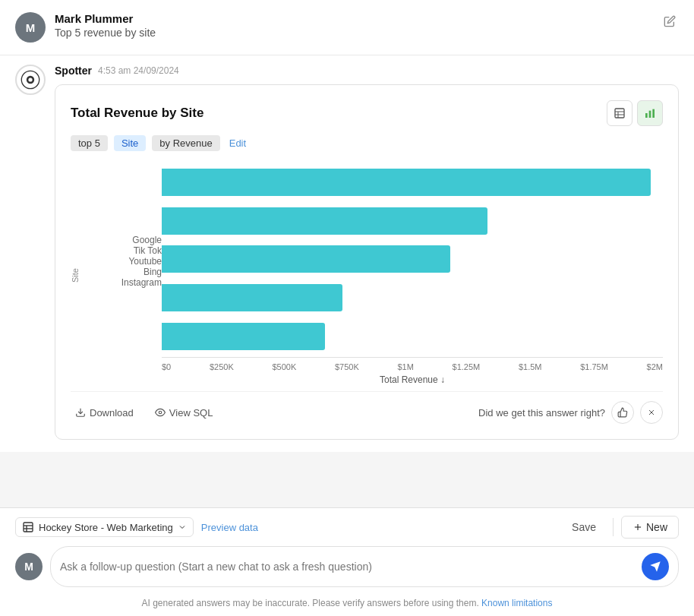  What do you see at coordinates (153, 272) in the screenshot?
I see `y-label-bing: Bing` at bounding box center [153, 272].